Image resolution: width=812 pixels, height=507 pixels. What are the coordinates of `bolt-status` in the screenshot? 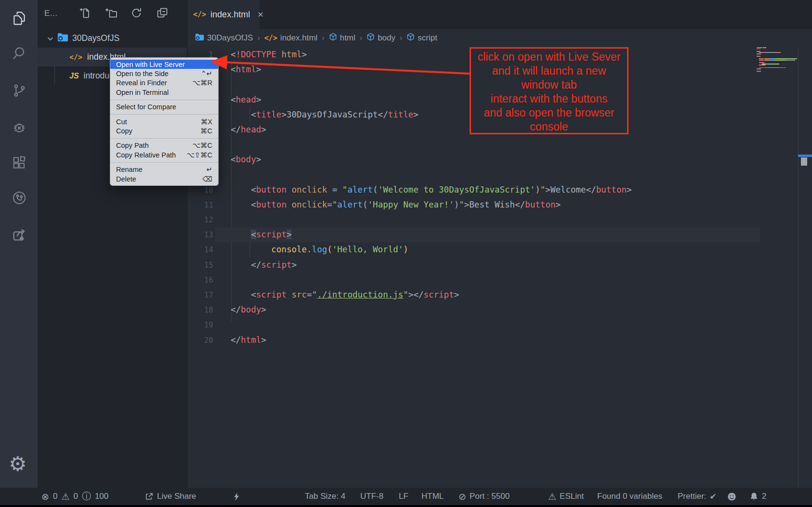 It's located at (237, 496).